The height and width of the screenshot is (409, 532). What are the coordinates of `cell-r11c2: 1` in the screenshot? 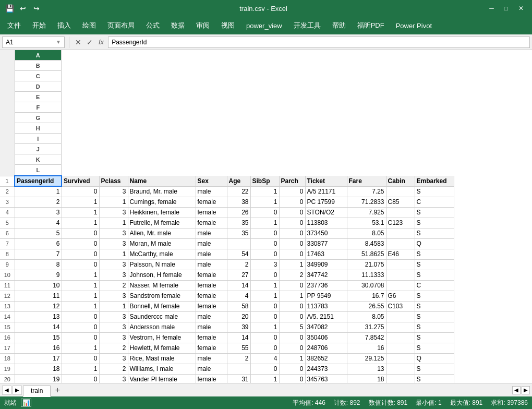 It's located at (80, 285).